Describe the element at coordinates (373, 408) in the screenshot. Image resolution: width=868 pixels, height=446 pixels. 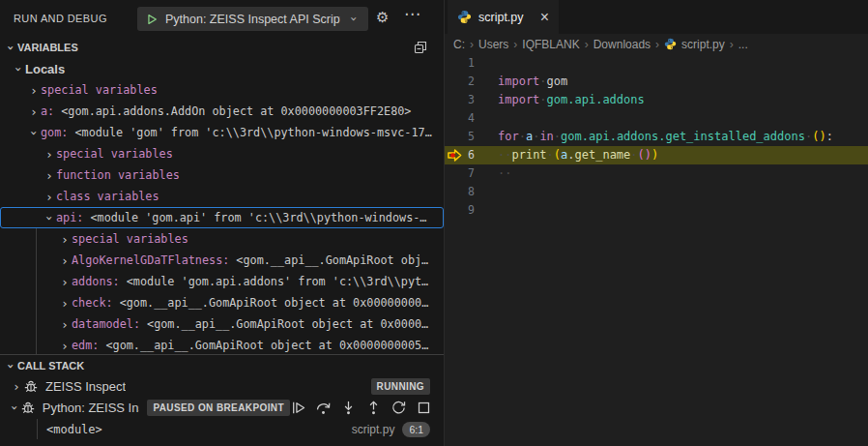
I see `debug-step-out` at that location.